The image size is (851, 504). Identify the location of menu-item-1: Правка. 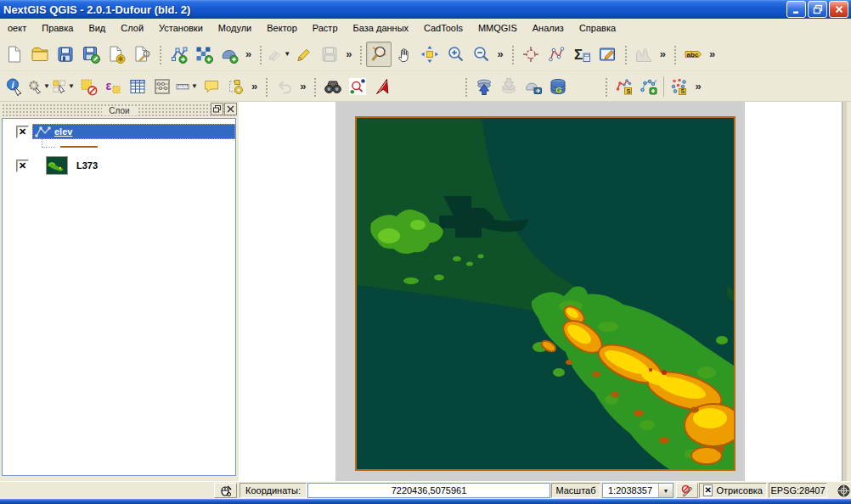
(58, 28).